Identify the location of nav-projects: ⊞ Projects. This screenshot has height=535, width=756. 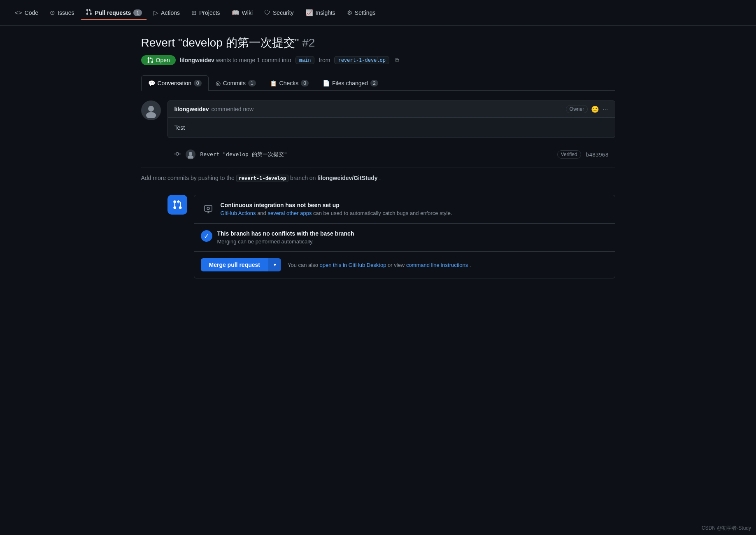
(206, 13).